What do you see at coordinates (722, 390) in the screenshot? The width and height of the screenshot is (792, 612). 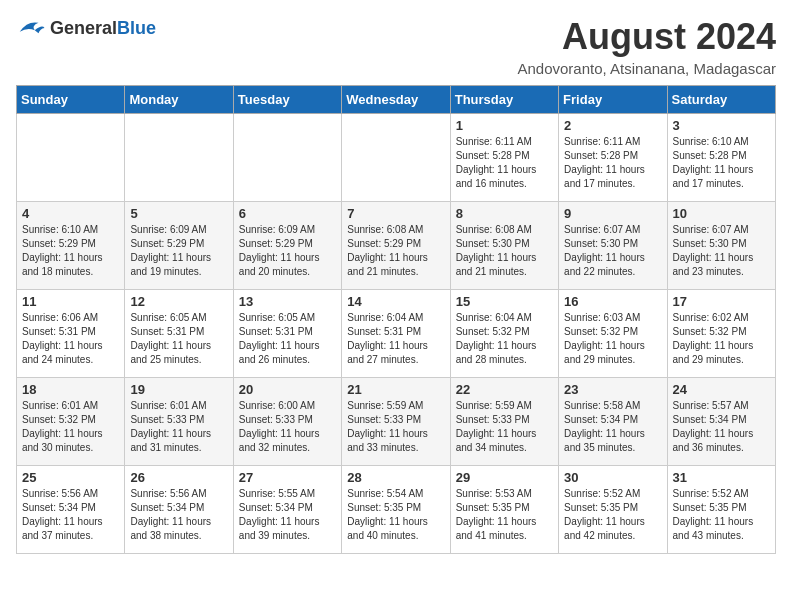 I see `day-number: 24` at bounding box center [722, 390].